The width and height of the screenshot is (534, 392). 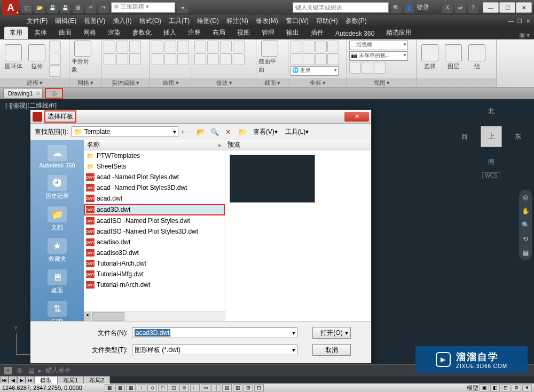 I want to click on dialog-close-button: ✕, so click(x=357, y=117).